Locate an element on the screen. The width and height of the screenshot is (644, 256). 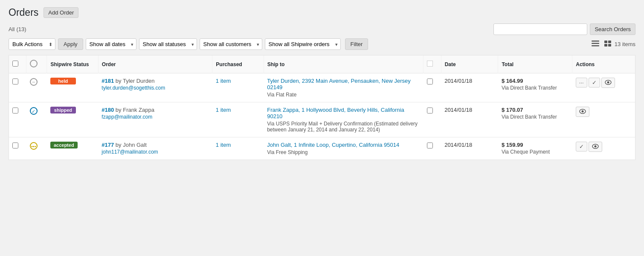
row-actions-cell is located at coordinates (604, 120).